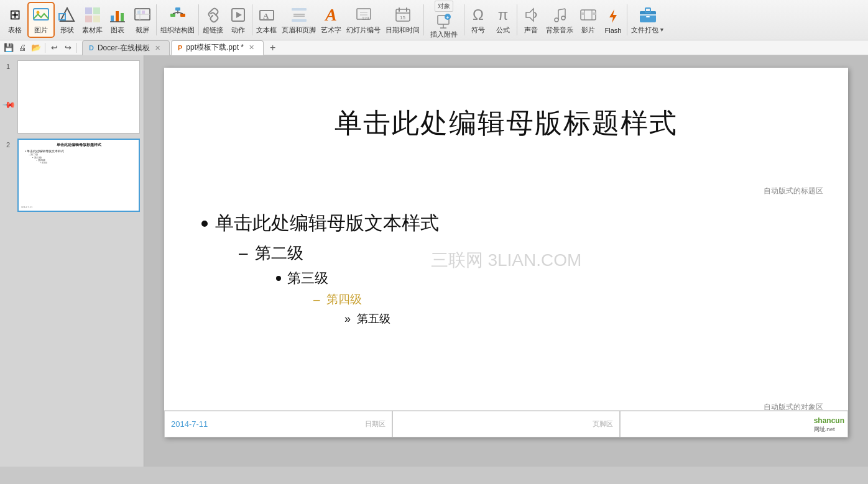 The image size is (868, 484). Describe the element at coordinates (41, 20) in the screenshot. I see `toolbar-picture: 图片` at that location.